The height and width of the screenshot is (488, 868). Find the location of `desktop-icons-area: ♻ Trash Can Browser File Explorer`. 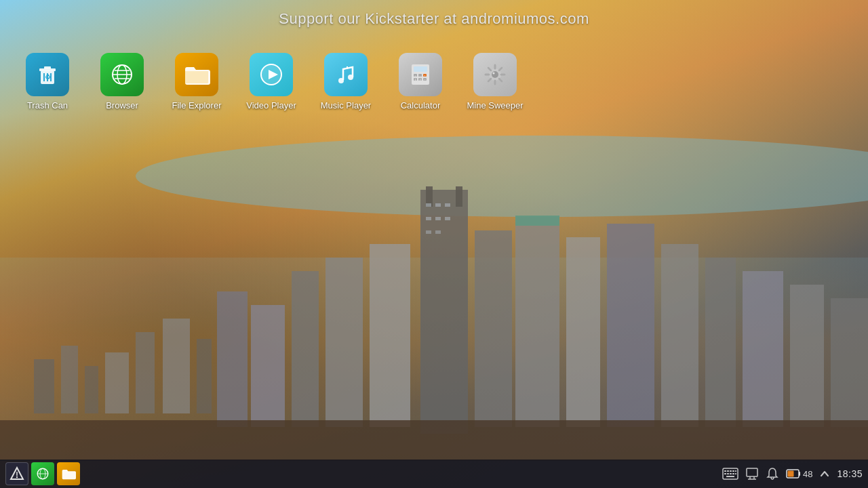

desktop-icons-area: ♻ Trash Can Browser File Explorer is located at coordinates (271, 82).